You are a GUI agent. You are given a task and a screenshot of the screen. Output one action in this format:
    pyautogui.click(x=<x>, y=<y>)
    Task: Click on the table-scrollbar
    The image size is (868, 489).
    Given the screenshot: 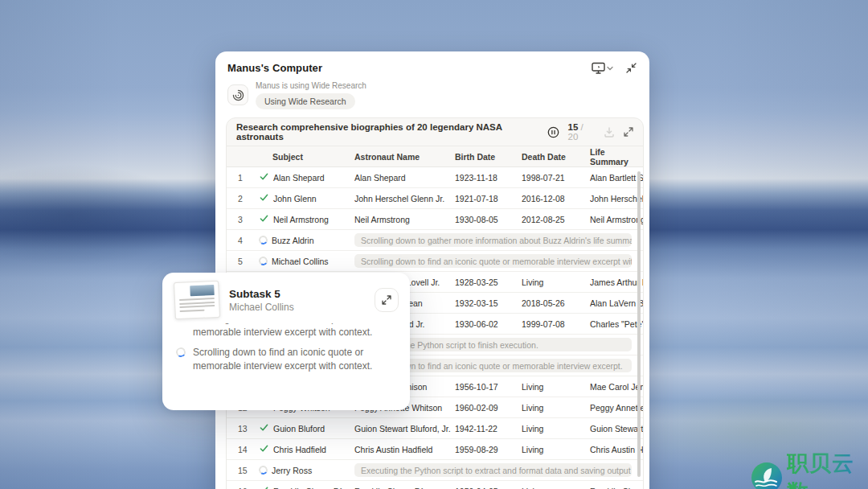 What is the action you would take?
    pyautogui.click(x=639, y=324)
    